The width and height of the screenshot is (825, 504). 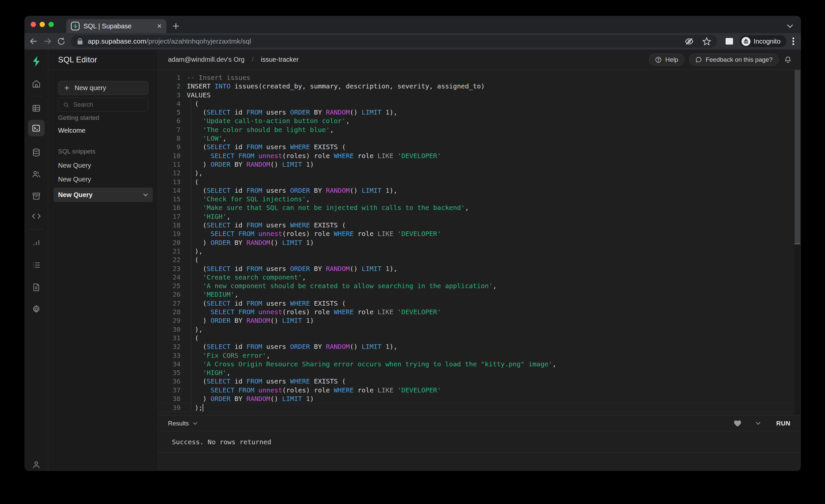 I want to click on auth-users-icon, so click(x=36, y=174).